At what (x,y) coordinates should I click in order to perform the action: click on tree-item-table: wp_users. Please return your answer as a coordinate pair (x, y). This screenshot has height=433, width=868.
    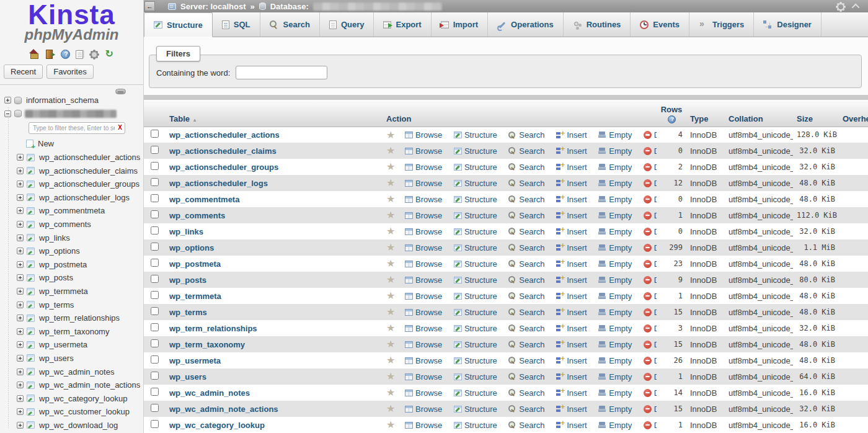
    Looking at the image, I should click on (72, 359).